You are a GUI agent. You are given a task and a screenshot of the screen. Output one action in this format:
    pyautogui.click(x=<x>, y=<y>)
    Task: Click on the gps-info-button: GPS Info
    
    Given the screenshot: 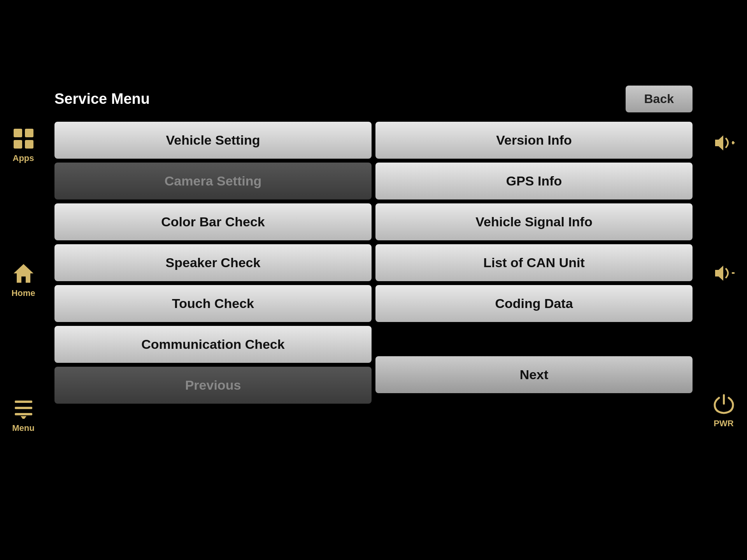 What is the action you would take?
    pyautogui.click(x=534, y=181)
    